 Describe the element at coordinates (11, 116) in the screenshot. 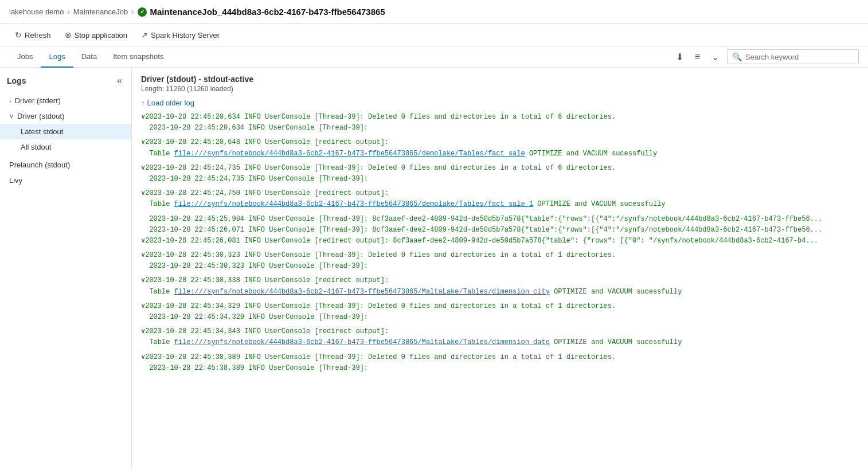

I see `collapse-icon: ∨` at that location.